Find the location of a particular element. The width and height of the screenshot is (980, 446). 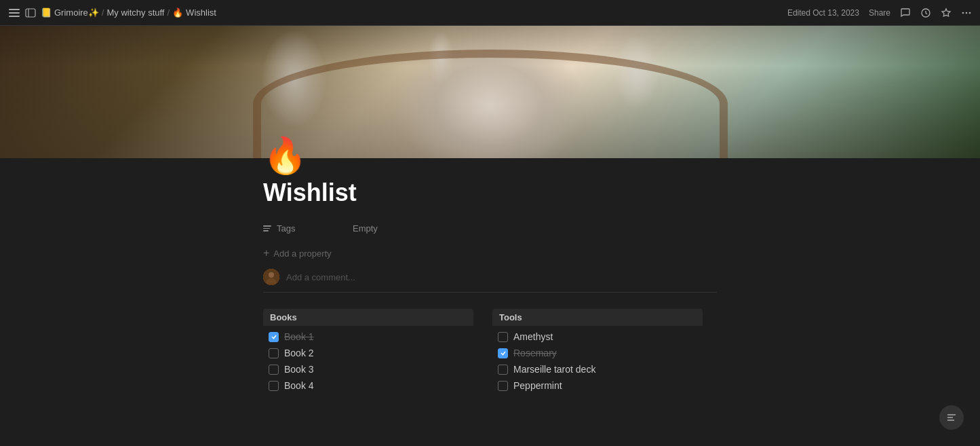

book3-label: Book 3 is located at coordinates (299, 369).